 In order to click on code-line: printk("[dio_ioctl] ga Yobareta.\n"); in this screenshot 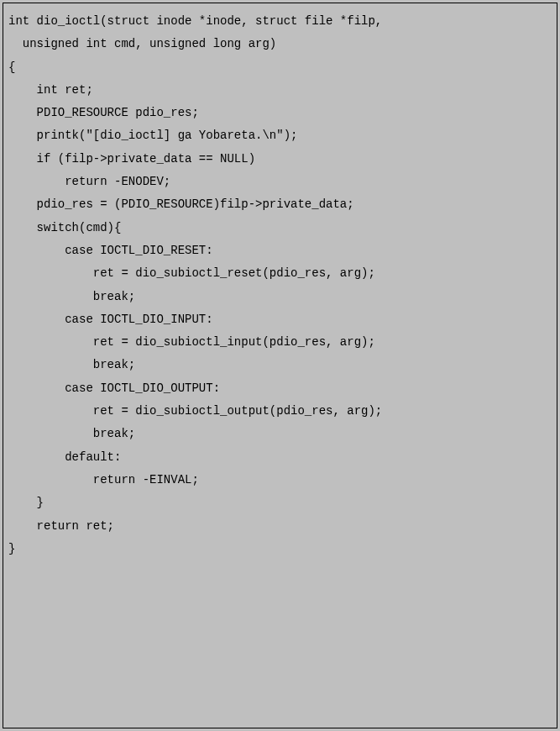, I will do `click(280, 136)`.